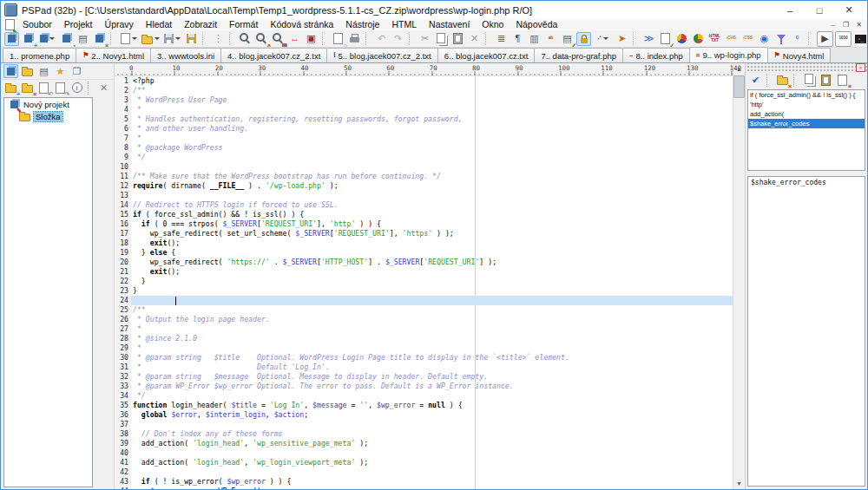 The width and height of the screenshot is (868, 490). I want to click on minimize-button: –, so click(790, 10).